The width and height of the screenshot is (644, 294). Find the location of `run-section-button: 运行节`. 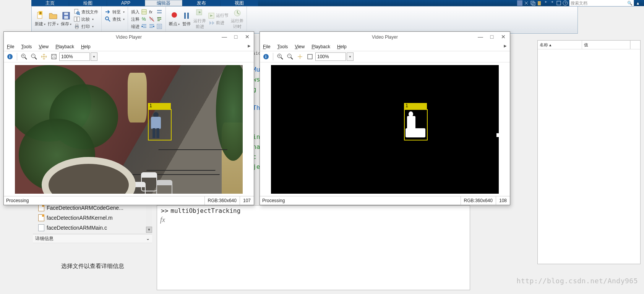

run-section-button: 运行节 is located at coordinates (219, 16).